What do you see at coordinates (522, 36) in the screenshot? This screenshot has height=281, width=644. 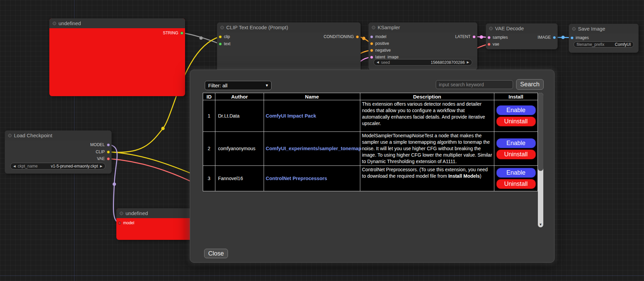 I see `node-vae-decode: VAE Decode samples vae IMAGE` at bounding box center [522, 36].